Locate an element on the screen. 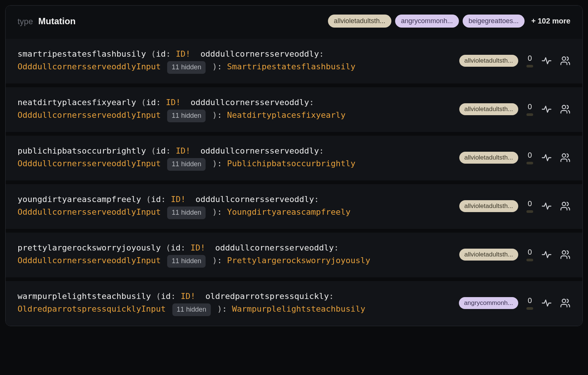 This screenshot has width=588, height=375. arg2-type: OldredparrotspressquicklyInput is located at coordinates (92, 309).